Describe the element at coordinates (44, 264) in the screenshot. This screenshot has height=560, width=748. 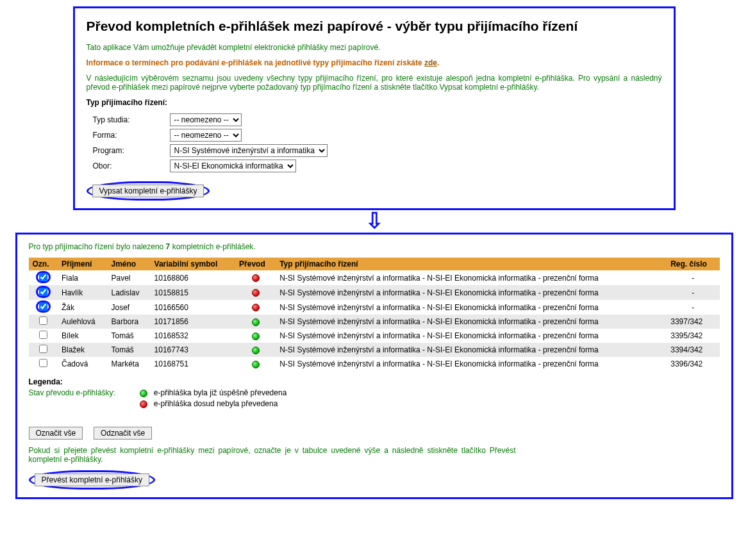
I see `col-ozn: Ozn.` at that location.